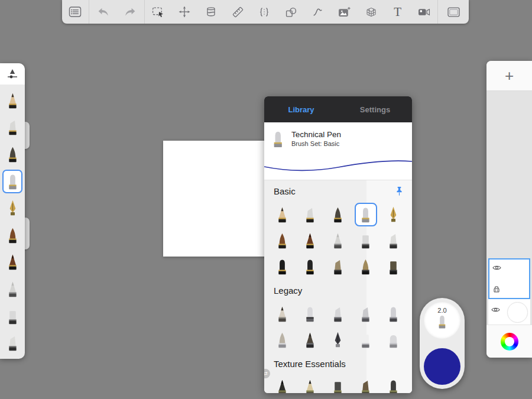 This screenshot has height=399, width=532. What do you see at coordinates (238, 12) in the screenshot?
I see `guides-icon` at bounding box center [238, 12].